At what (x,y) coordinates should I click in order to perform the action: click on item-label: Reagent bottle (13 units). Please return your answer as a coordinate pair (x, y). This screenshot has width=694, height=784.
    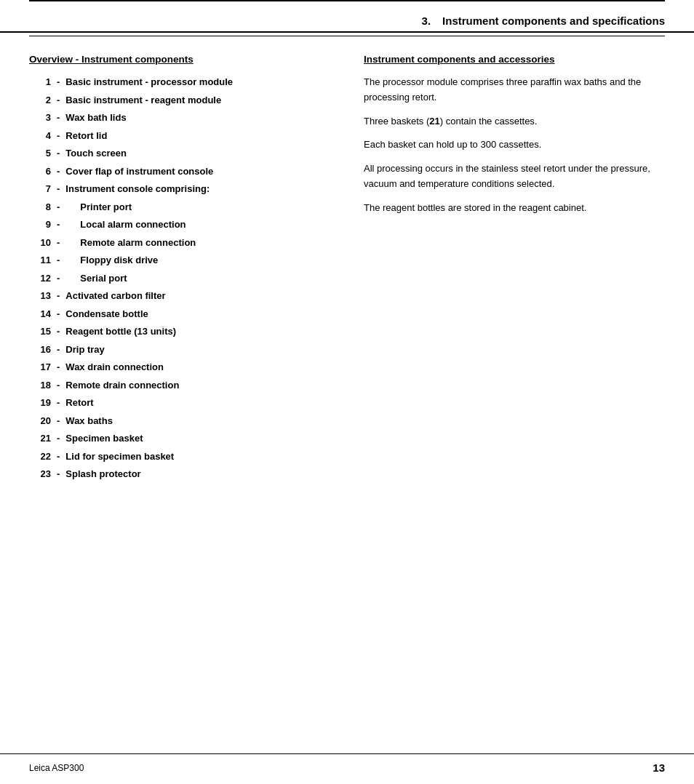
    Looking at the image, I should click on (121, 332).